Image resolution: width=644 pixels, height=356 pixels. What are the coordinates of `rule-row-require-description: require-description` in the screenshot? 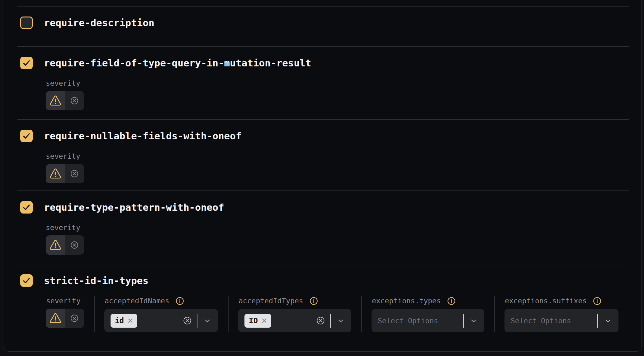 It's located at (323, 26).